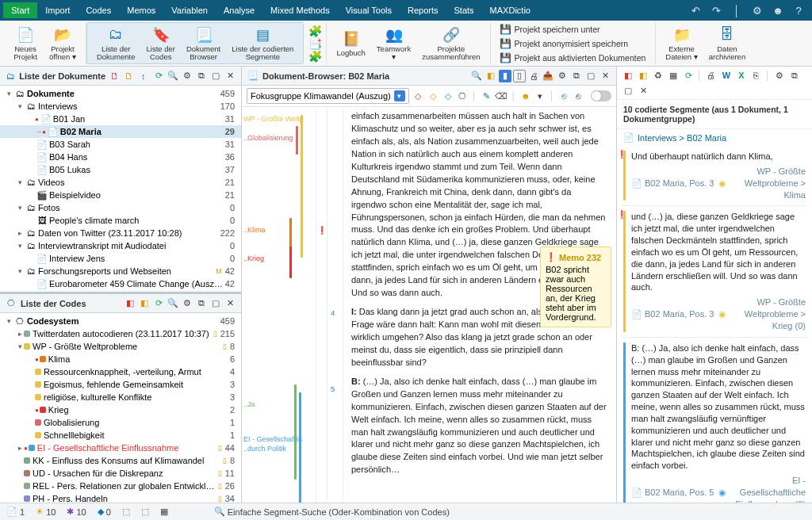 The height and width of the screenshot is (520, 812). Describe the element at coordinates (121, 422) in the screenshot. I see `code-node: Globalisierung 1` at that location.